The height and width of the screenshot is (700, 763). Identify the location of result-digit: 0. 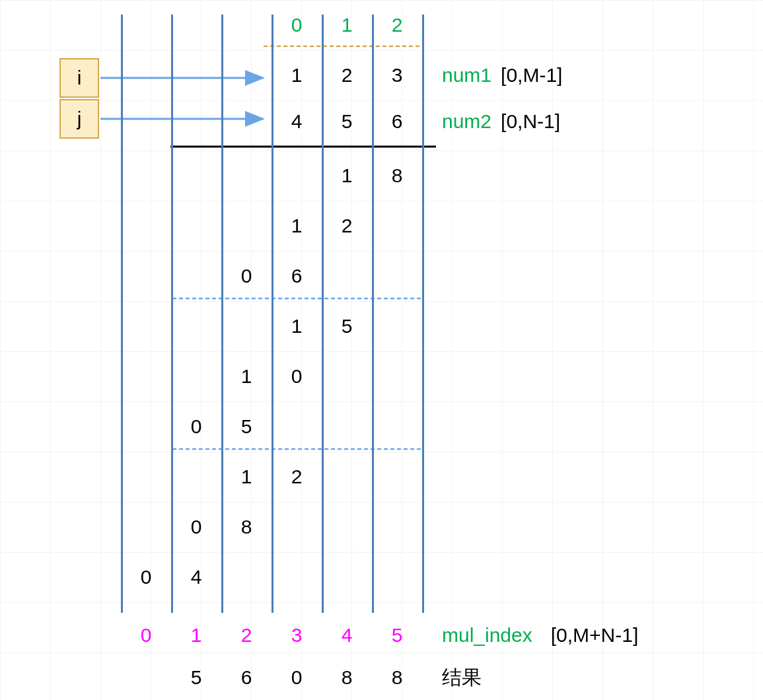
(297, 676).